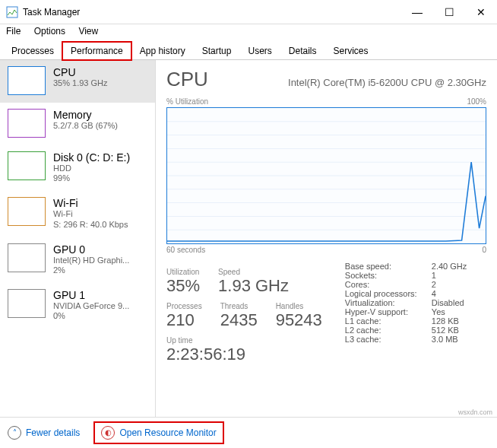 The image size is (497, 448). Describe the element at coordinates (449, 12) in the screenshot. I see `maximize-button: ☐` at that location.